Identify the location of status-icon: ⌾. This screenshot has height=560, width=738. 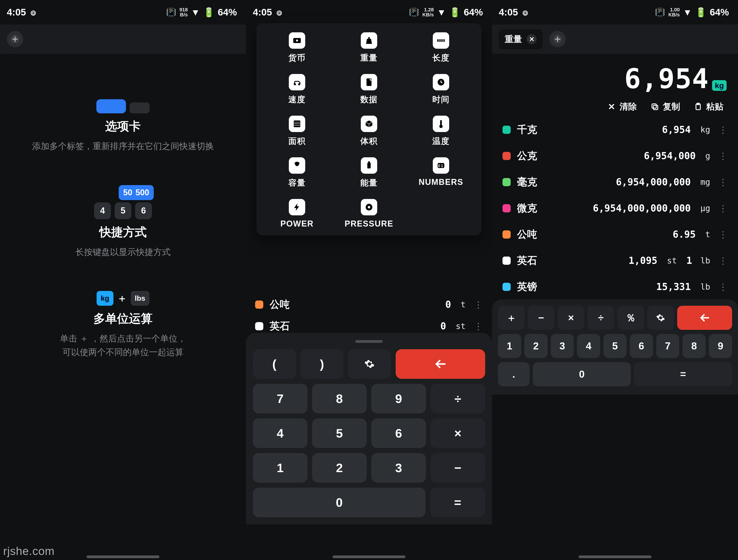
(33, 13).